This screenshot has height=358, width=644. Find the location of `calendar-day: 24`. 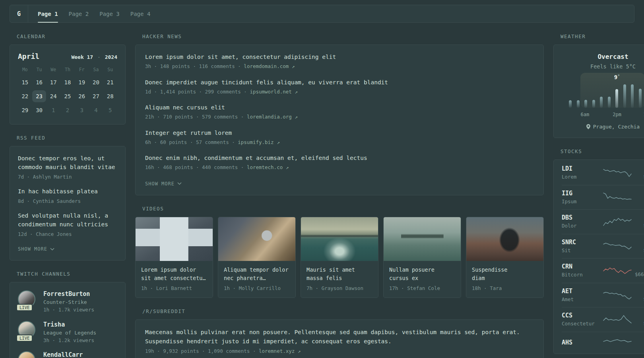

calendar-day: 24 is located at coordinates (53, 96).